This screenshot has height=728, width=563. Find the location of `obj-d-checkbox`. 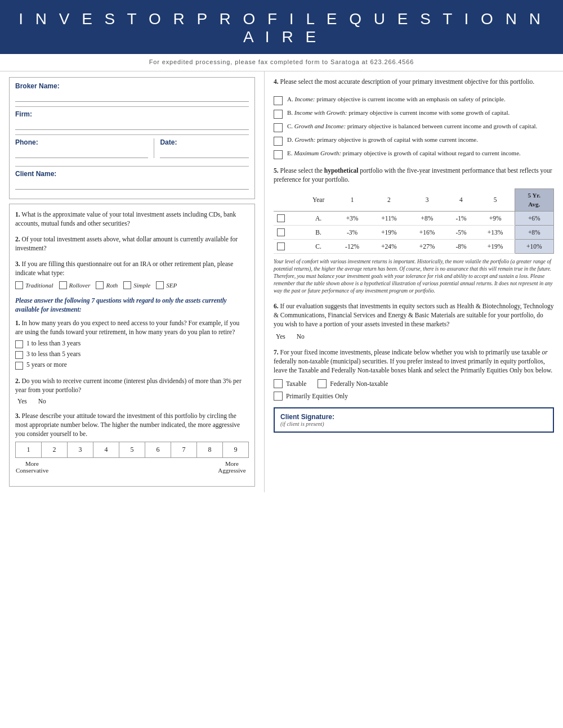

obj-d-checkbox is located at coordinates (278, 141).